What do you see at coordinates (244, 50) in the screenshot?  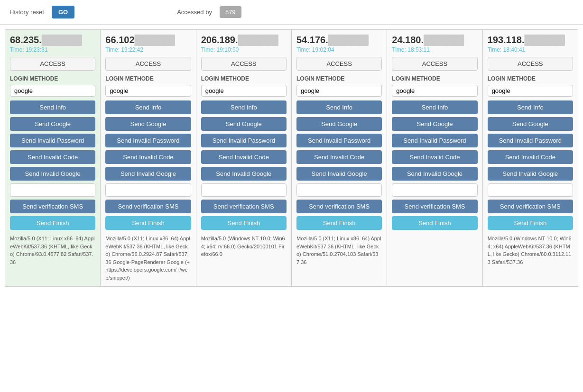 I see `time-label: Time: 19:10:50` at bounding box center [244, 50].